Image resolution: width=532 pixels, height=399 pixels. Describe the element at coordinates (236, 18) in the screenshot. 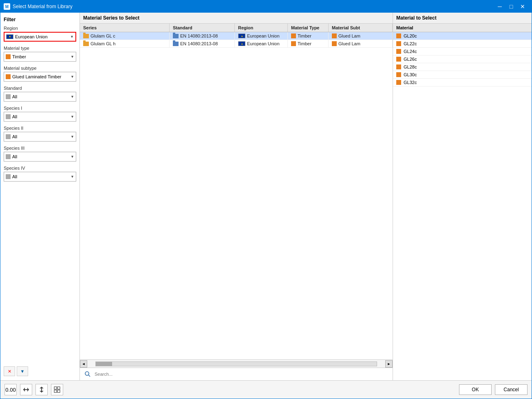

I see `series-panel-header: Material Series to Select` at that location.